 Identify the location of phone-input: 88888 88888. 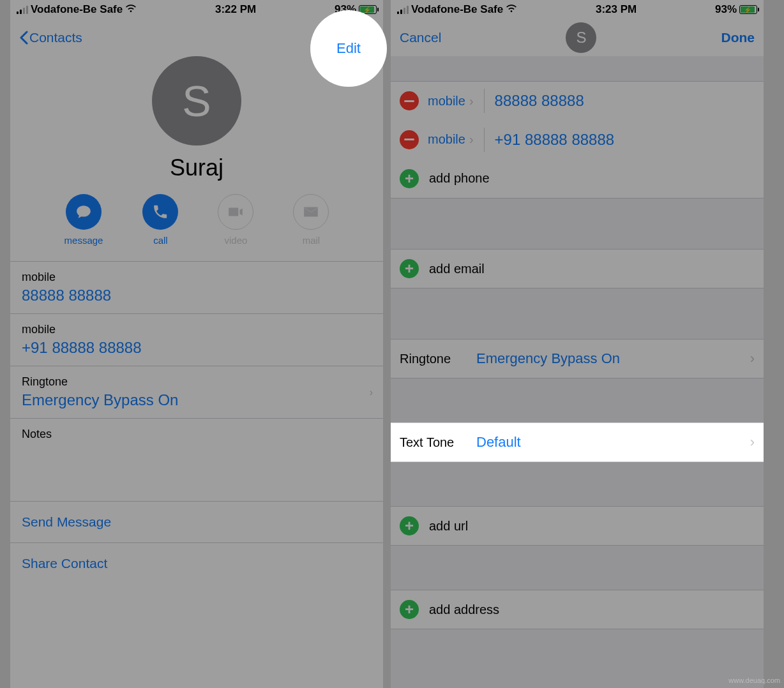
(539, 101).